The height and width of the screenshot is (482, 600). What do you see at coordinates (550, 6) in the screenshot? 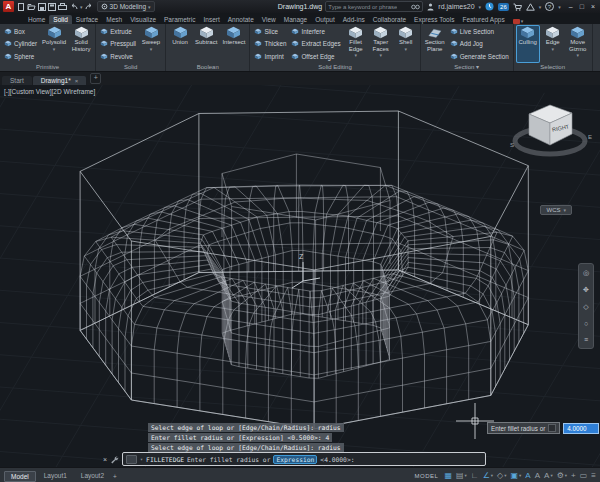
I see `help-icon: ?` at bounding box center [550, 6].